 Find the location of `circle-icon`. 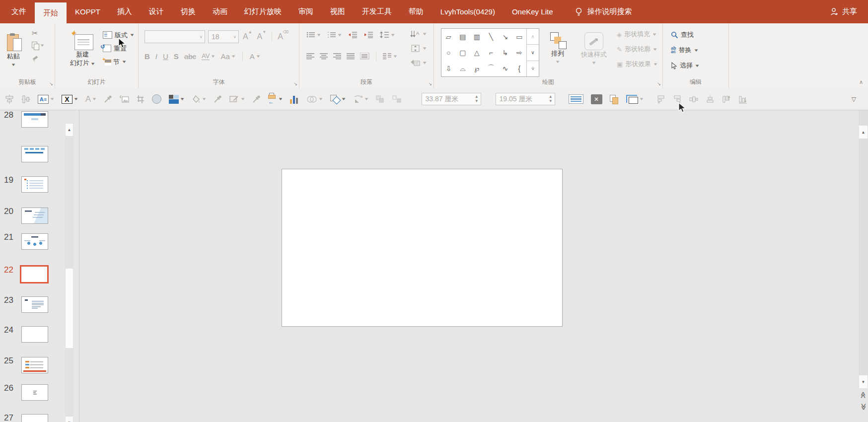

circle-icon is located at coordinates (157, 99).